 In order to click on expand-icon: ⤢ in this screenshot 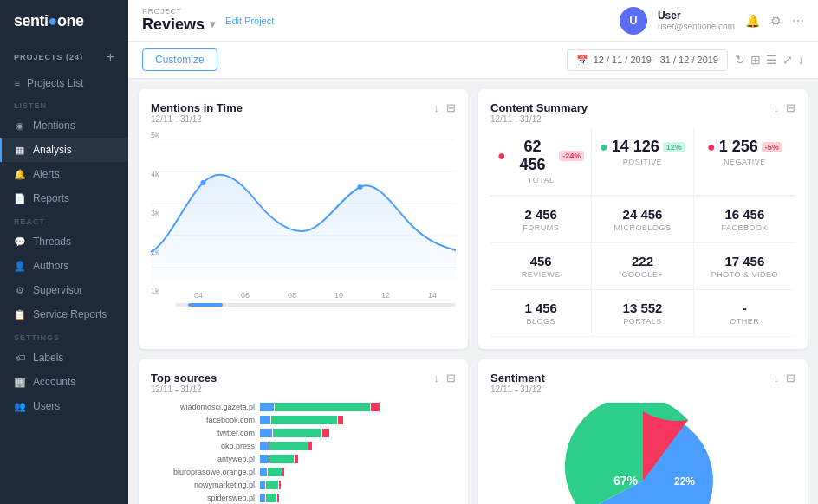, I will do `click(788, 60)`.